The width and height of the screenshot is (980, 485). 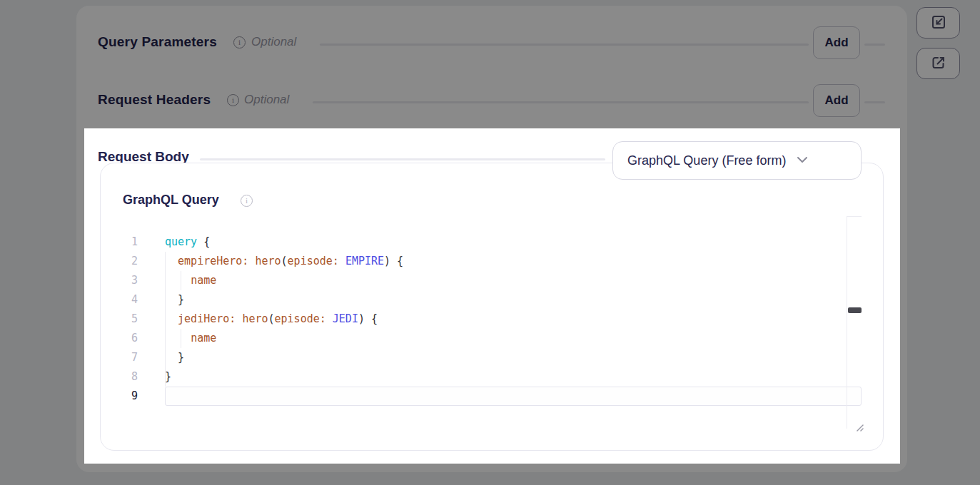 What do you see at coordinates (854, 322) in the screenshot?
I see `editor-scrollbar` at bounding box center [854, 322].